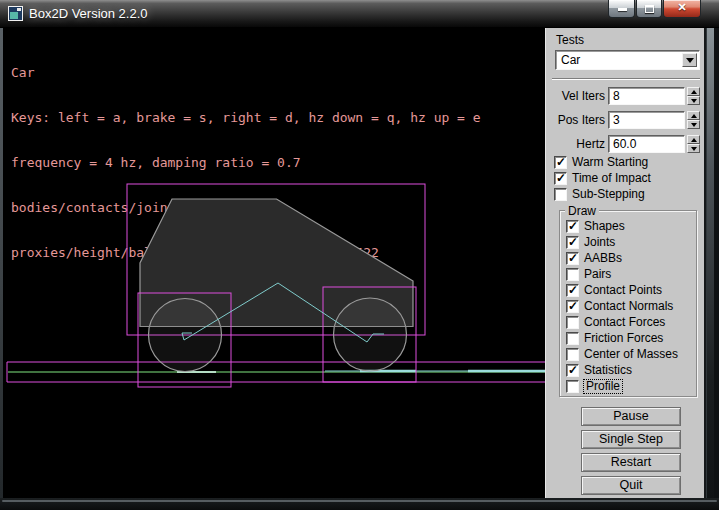  What do you see at coordinates (572, 338) in the screenshot?
I see `friction-forces-checkbox: ✓` at bounding box center [572, 338].